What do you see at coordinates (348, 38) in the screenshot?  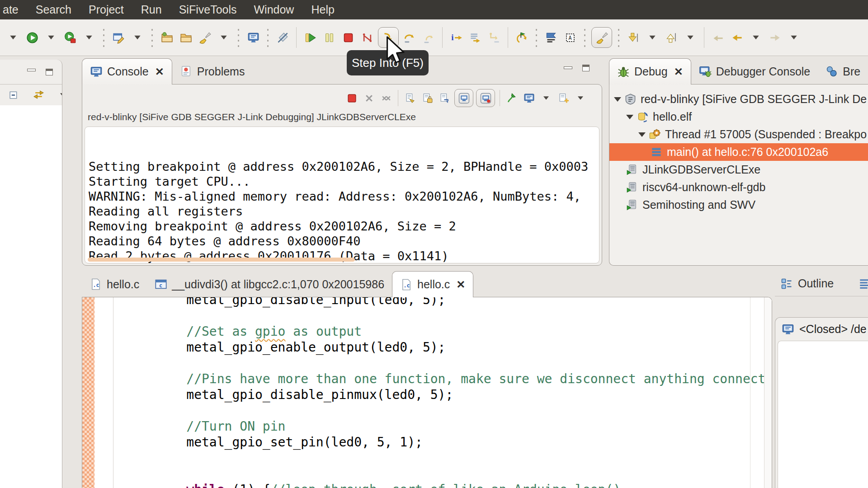 I see `terminate-button` at bounding box center [348, 38].